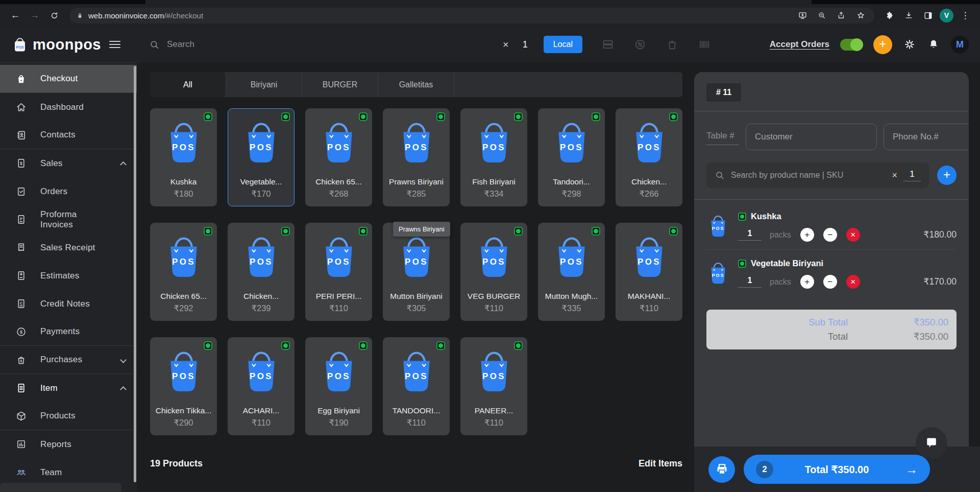 This screenshot has height=492, width=980. I want to click on accept-orders-toggle, so click(851, 45).